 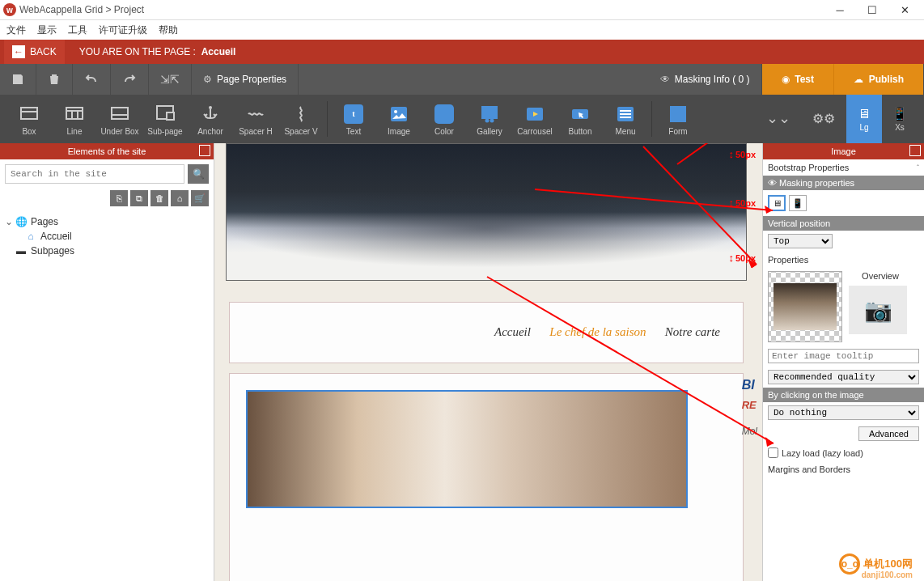 I want to click on selected-image, so click(x=467, y=449).